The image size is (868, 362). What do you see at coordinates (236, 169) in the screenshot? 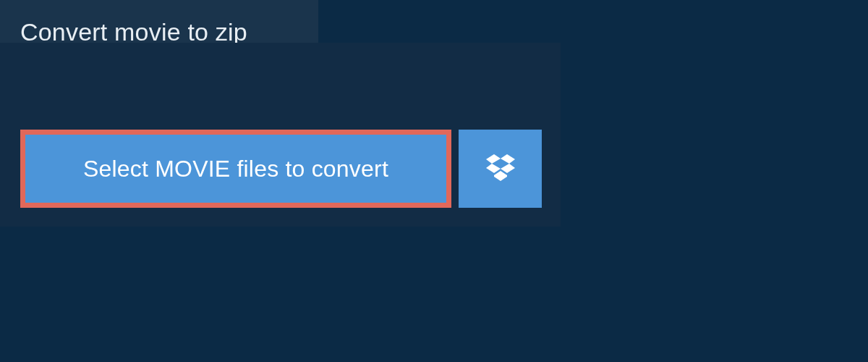
I see `select-files-label: Select MOVIE files to convert` at bounding box center [236, 169].